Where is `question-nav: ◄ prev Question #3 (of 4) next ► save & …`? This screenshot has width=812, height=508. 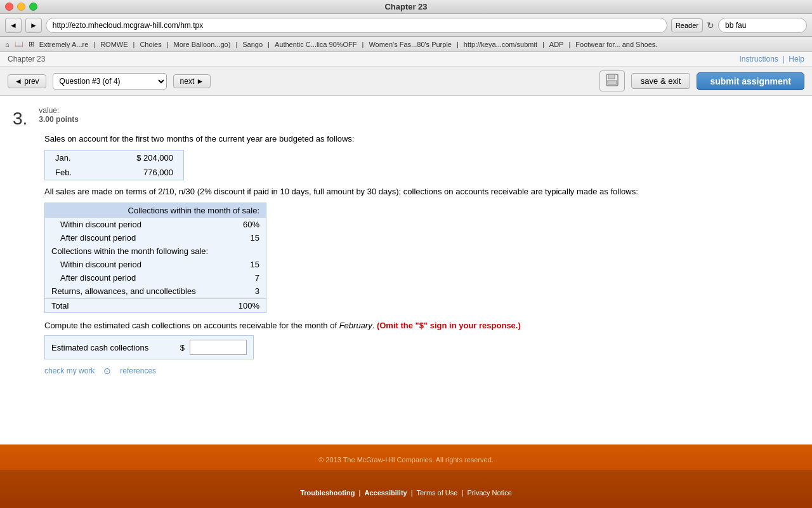
question-nav: ◄ prev Question #3 (of 4) next ► save & … is located at coordinates (406, 81).